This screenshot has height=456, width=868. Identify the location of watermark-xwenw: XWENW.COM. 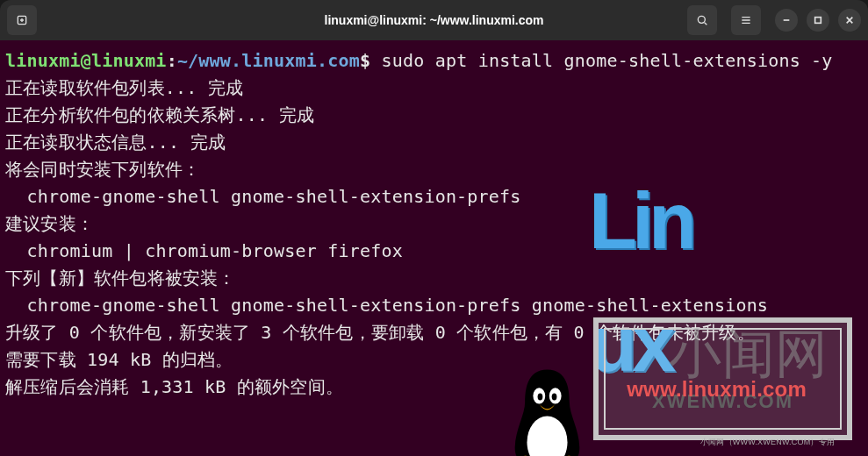
(723, 402).